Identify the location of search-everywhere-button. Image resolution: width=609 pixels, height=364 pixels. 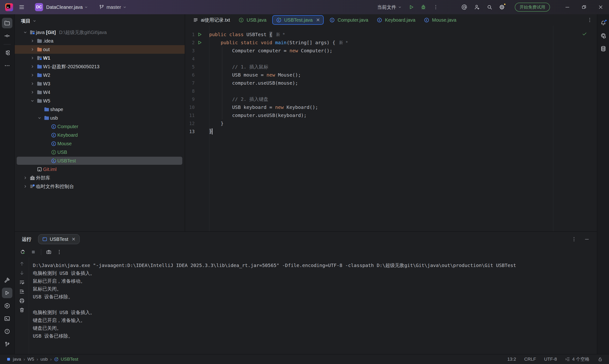
(489, 7).